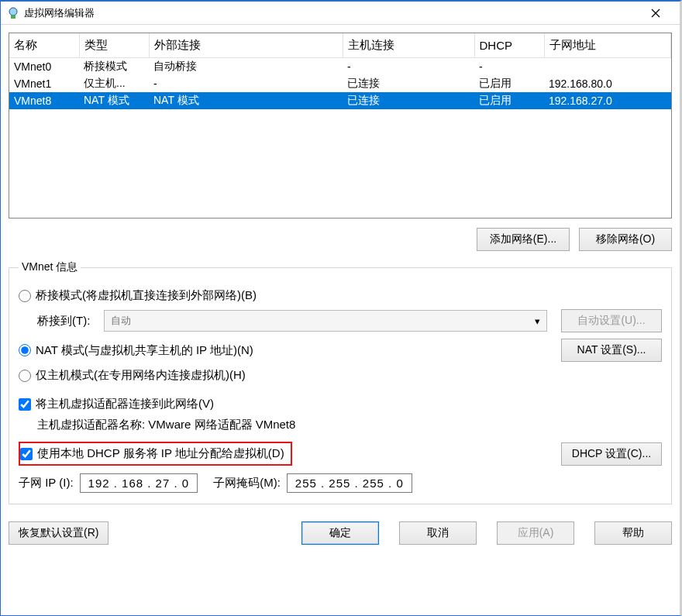  Describe the element at coordinates (608, 46) in the screenshot. I see `col-subnet: 子网地址` at that location.